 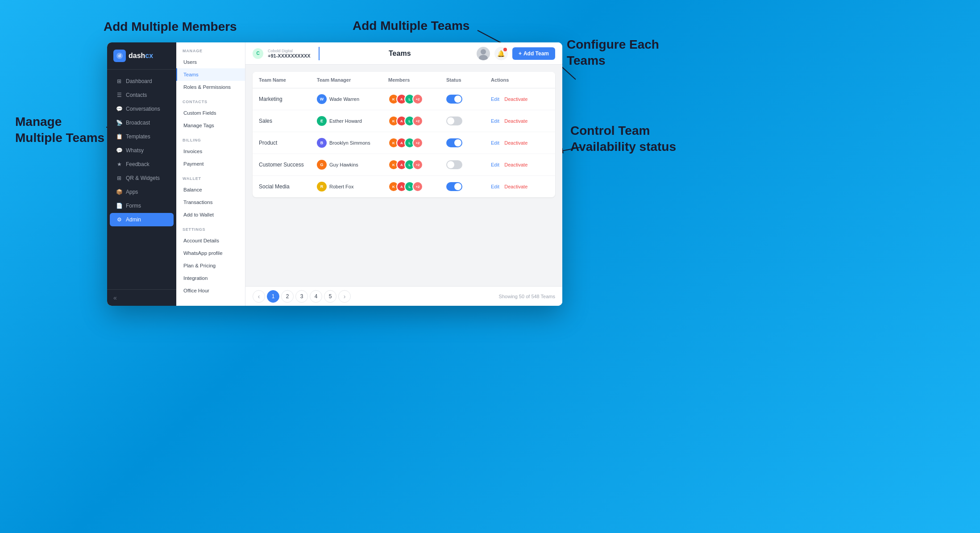 I want to click on sidebar-item-templates: 📋 Templates, so click(x=142, y=137).